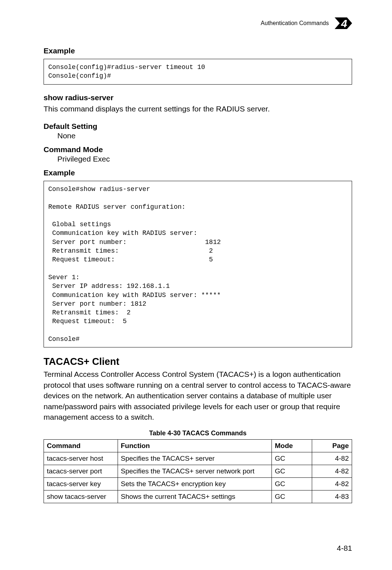 The height and width of the screenshot is (570, 392). Describe the element at coordinates (198, 51) in the screenshot. I see `example-heading-1: Example` at that location.